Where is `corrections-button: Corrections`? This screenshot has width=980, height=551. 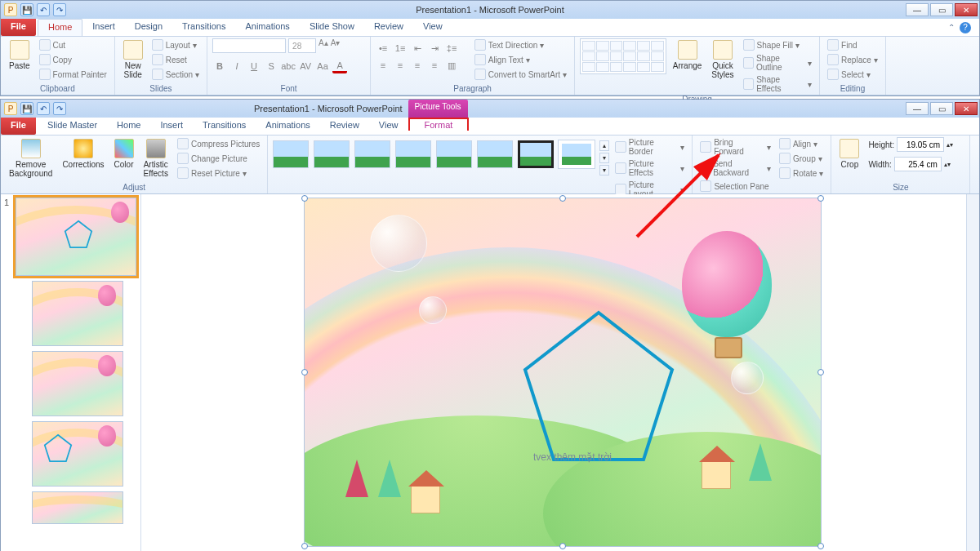 corrections-button: Corrections is located at coordinates (83, 153).